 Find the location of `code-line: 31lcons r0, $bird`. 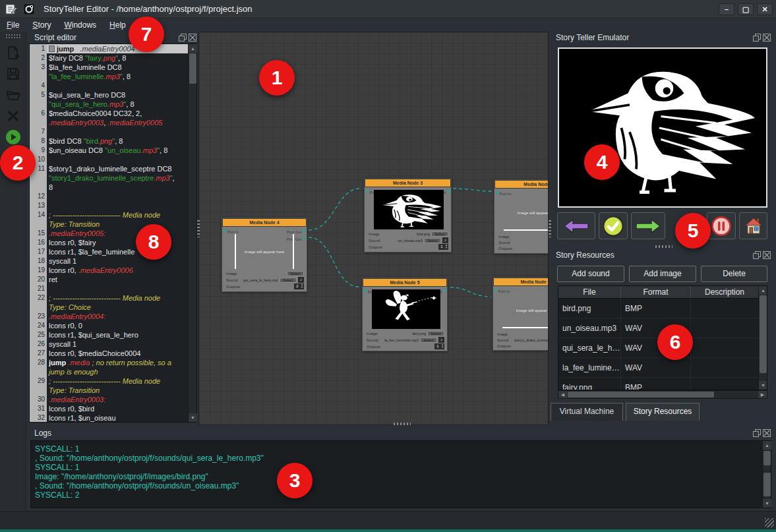

code-line: 31lcons r0, $bird is located at coordinates (109, 409).